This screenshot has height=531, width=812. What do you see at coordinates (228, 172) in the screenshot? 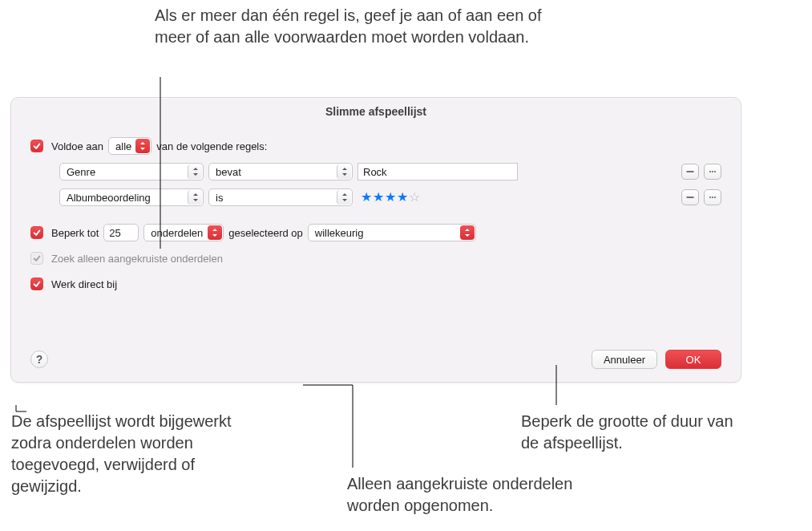
I see `rule-op-value: bevat` at bounding box center [228, 172].